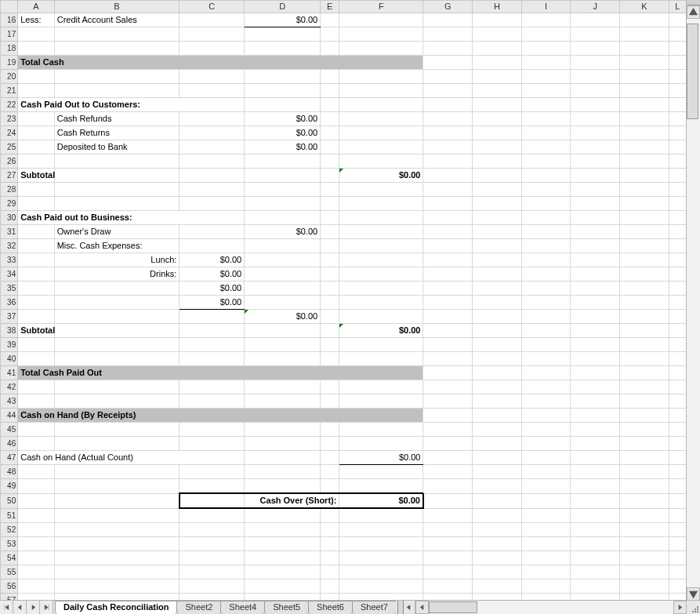  What do you see at coordinates (36, 486) in the screenshot?
I see `cell-A49` at bounding box center [36, 486].